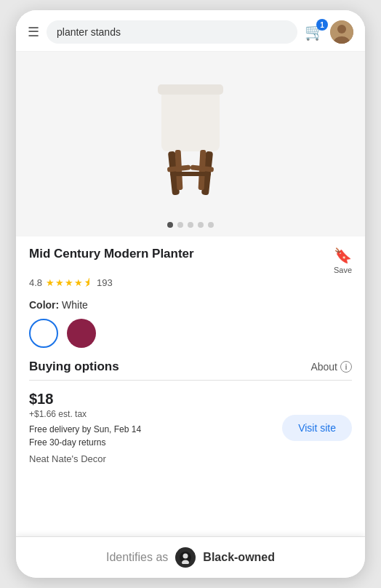  I want to click on product-image, so click(190, 142).